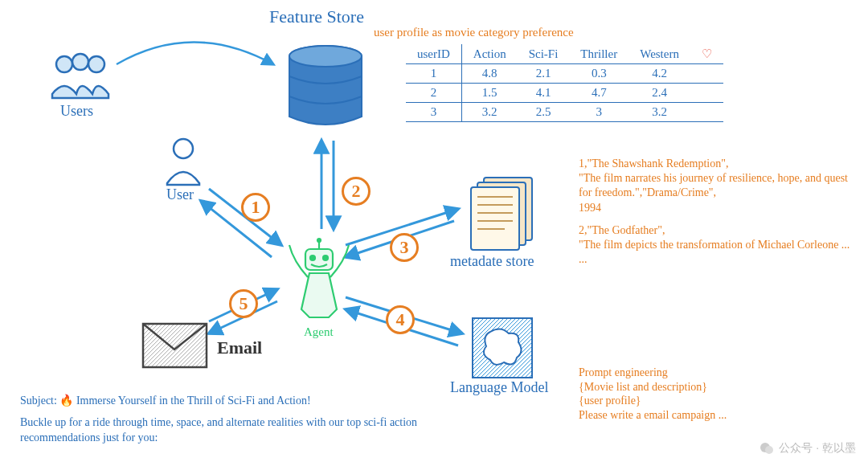 This screenshot has height=462, width=868. What do you see at coordinates (659, 55) in the screenshot?
I see `col-western: Western` at bounding box center [659, 55].